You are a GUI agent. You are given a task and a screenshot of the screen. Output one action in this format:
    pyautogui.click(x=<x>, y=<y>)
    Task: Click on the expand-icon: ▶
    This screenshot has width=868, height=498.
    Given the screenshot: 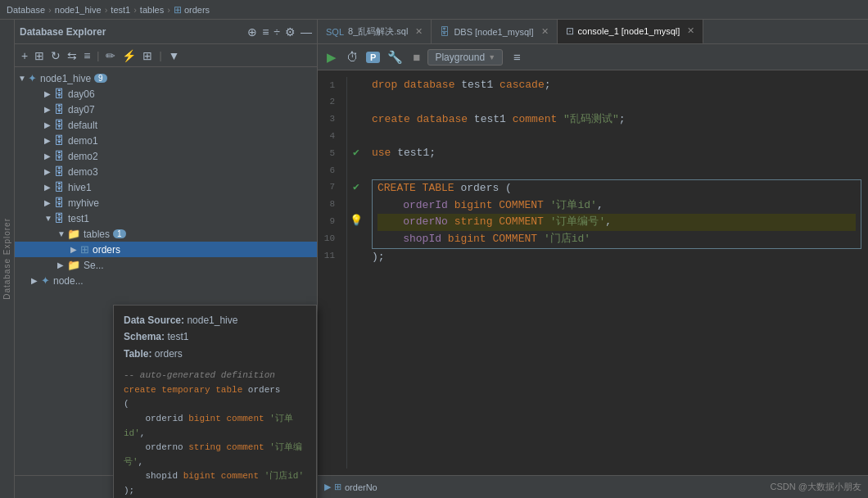 What is the action you would take?
    pyautogui.click(x=328, y=487)
    